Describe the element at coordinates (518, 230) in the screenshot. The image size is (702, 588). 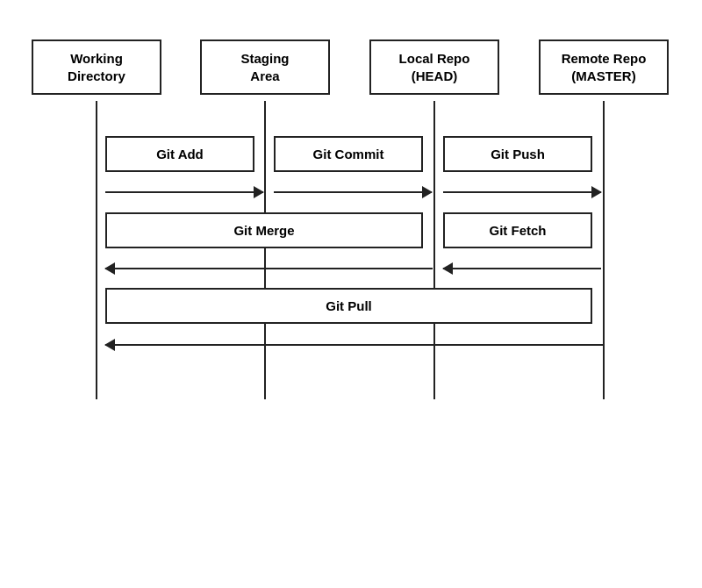
I see `git-fetch-label: Git Fetch` at that location.